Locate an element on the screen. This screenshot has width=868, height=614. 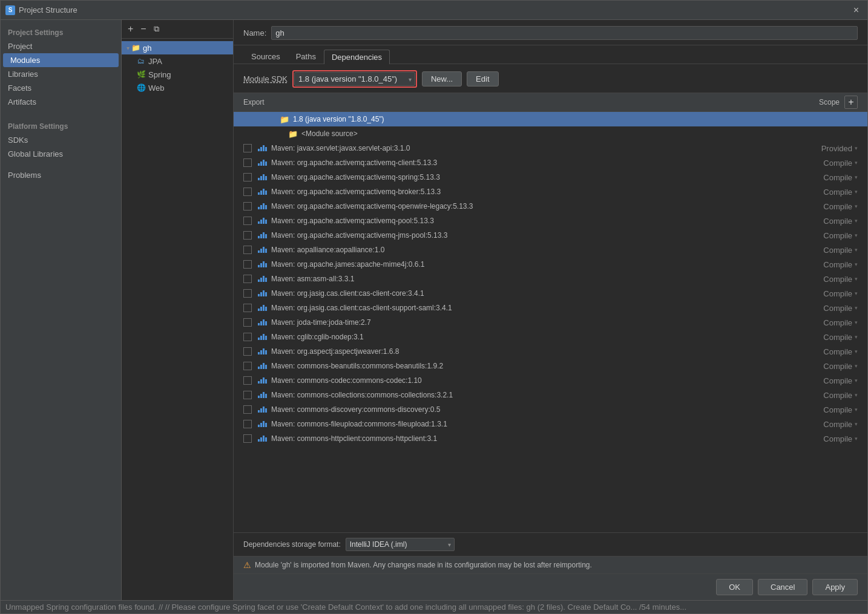
dep-scope-11: Compile ▾ is located at coordinates (824, 294).